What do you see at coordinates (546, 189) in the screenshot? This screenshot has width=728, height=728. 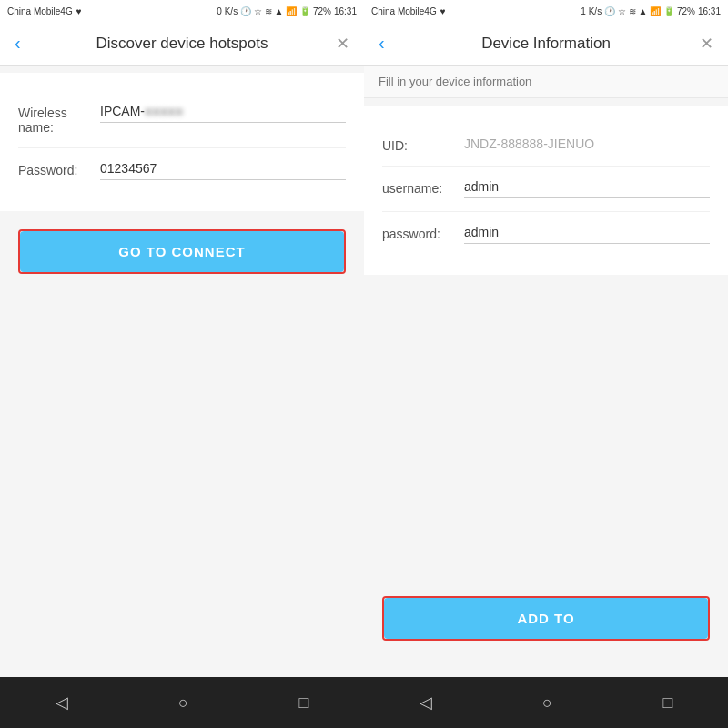 I see `username-row: username: admin` at bounding box center [546, 189].